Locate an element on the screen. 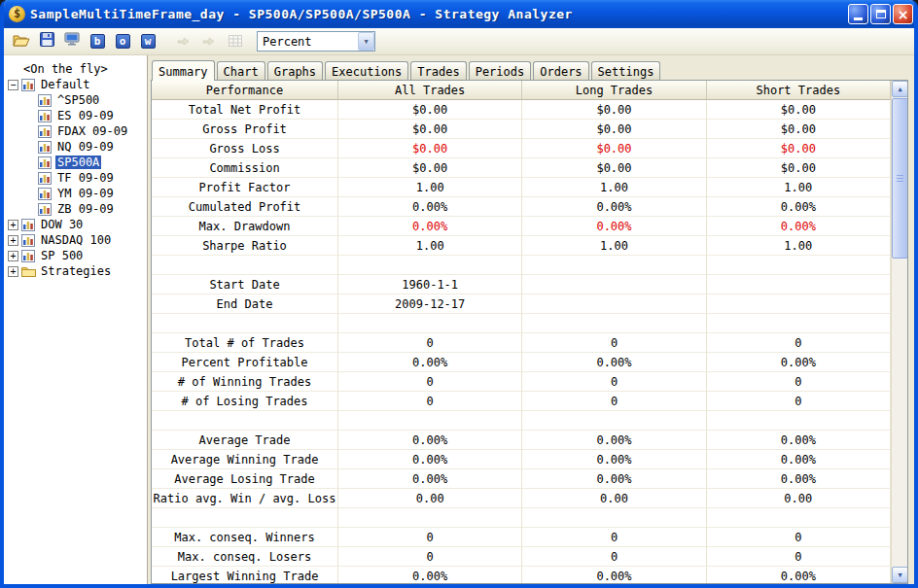 This screenshot has height=588, width=918. toolbar: bow Percent ▼ is located at coordinates (459, 42).